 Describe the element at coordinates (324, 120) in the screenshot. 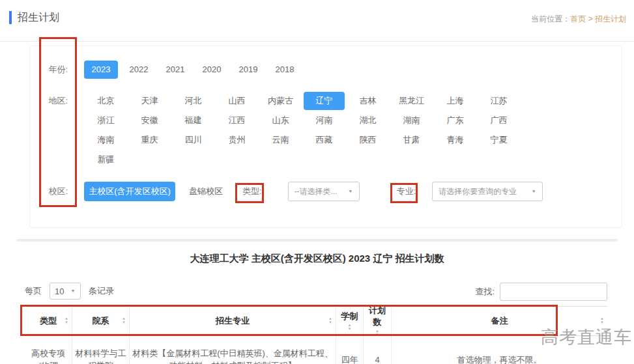

I see `region-option: 河南` at that location.